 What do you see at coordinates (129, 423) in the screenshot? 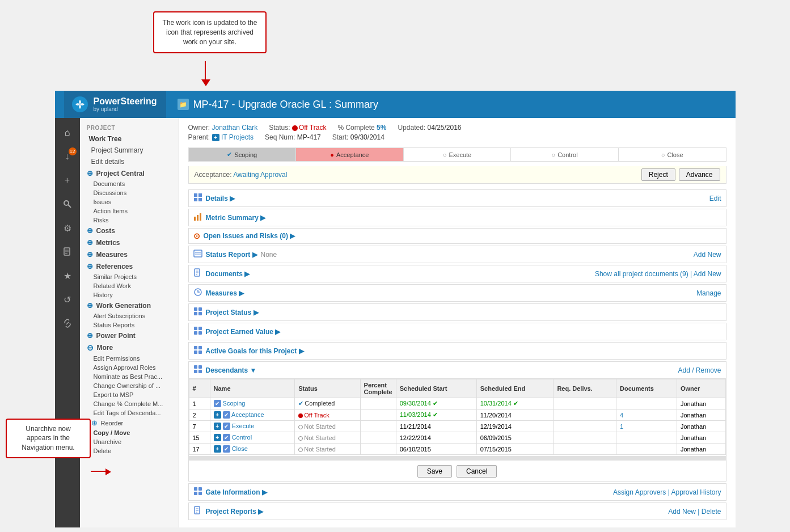
I see `sidebar-item-reorder: ⊕Reorder` at bounding box center [129, 423].